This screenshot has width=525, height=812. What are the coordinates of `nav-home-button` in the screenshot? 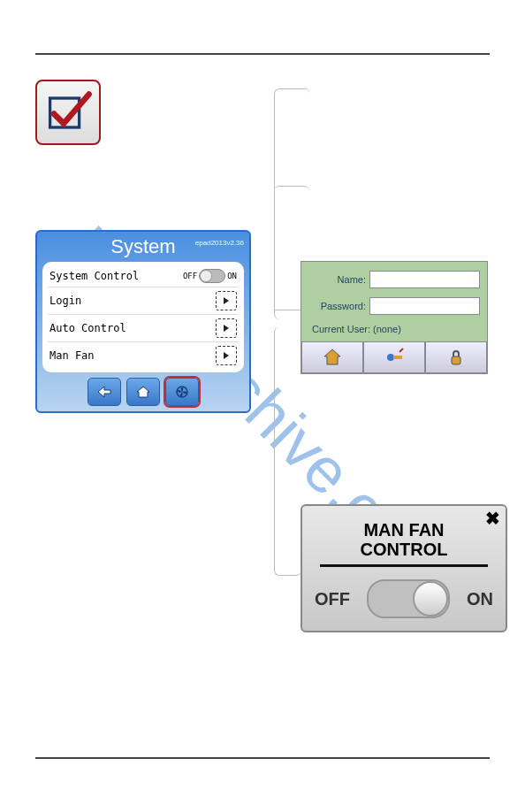 It's located at (143, 392).